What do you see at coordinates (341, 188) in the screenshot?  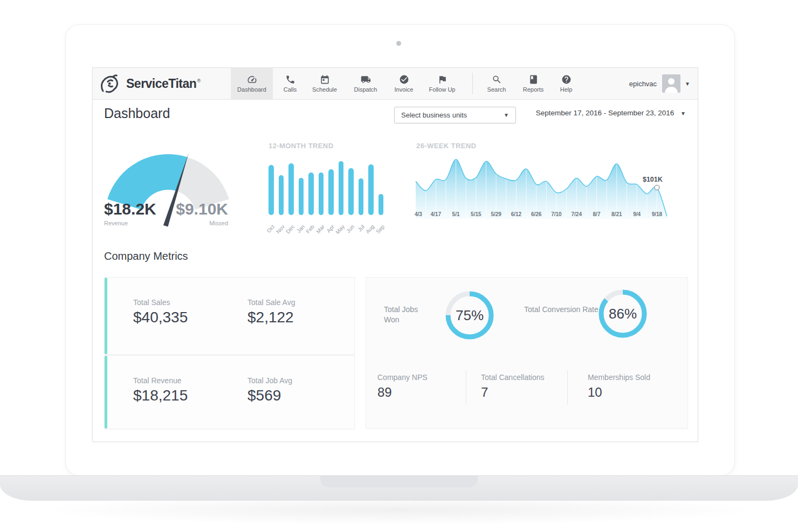 I see `bar-may` at bounding box center [341, 188].